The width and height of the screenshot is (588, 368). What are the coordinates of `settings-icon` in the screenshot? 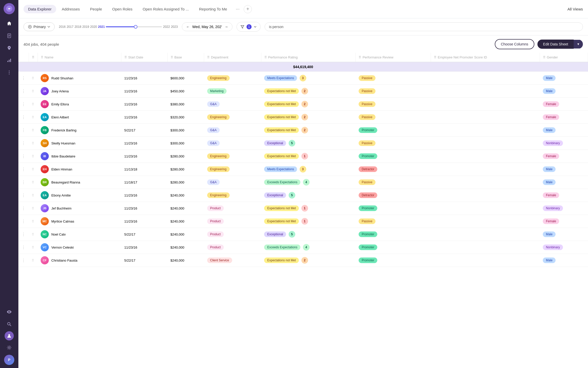 It's located at (9, 348).